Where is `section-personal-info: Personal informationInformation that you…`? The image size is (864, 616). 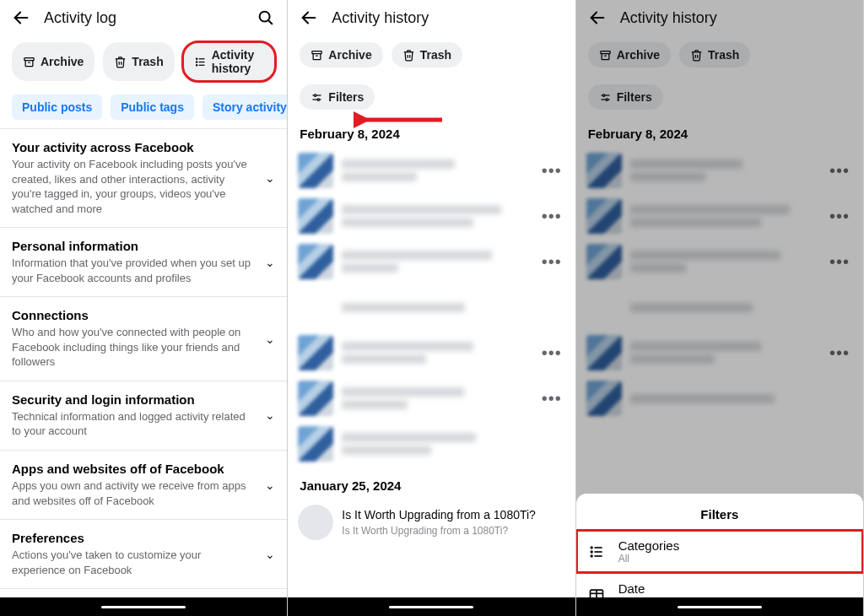
section-personal-info: Personal informationInformation that you… is located at coordinates (143, 262).